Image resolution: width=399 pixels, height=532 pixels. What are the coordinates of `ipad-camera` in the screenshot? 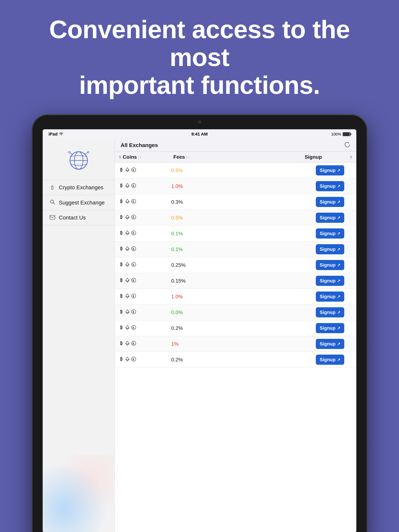 It's located at (200, 122).